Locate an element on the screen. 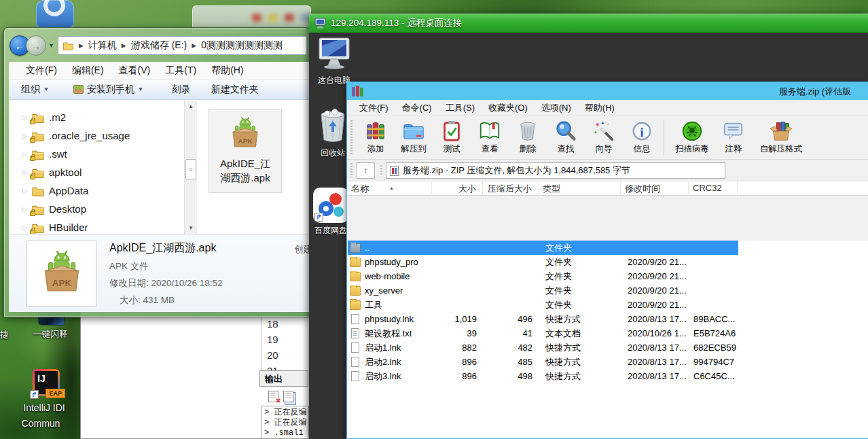  cell: 896 is located at coordinates (458, 376).